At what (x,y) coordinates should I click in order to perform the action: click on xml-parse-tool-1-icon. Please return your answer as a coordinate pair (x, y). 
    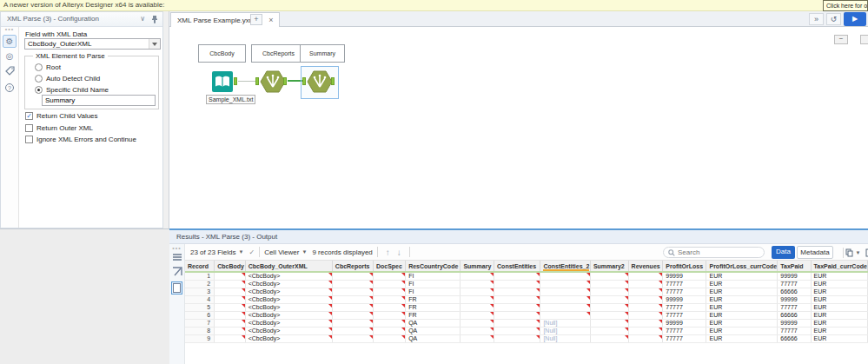
    Looking at the image, I should click on (273, 82).